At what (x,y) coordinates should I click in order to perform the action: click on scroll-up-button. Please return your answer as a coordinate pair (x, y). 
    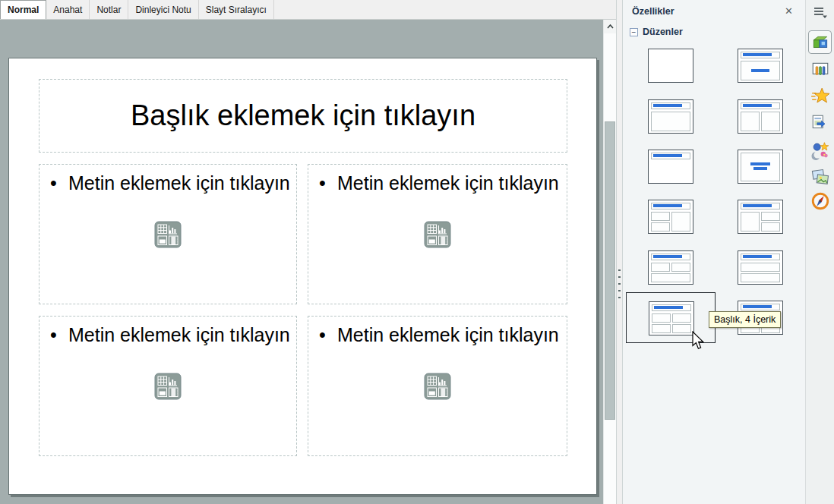
    Looking at the image, I should click on (610, 27).